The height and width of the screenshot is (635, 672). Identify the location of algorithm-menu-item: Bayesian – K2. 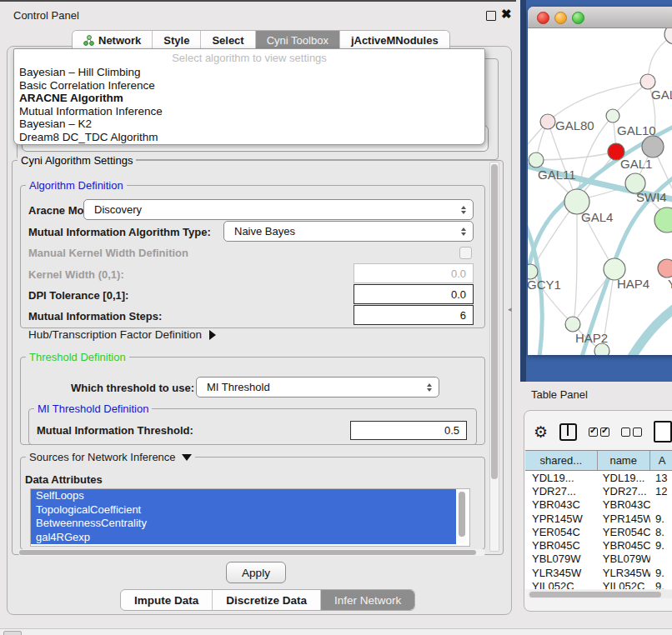
(249, 124).